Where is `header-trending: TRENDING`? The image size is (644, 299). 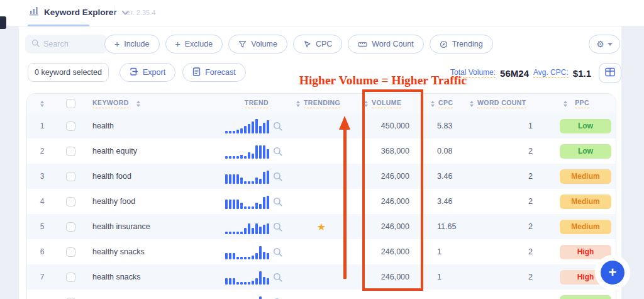 header-trending: TRENDING is located at coordinates (321, 103).